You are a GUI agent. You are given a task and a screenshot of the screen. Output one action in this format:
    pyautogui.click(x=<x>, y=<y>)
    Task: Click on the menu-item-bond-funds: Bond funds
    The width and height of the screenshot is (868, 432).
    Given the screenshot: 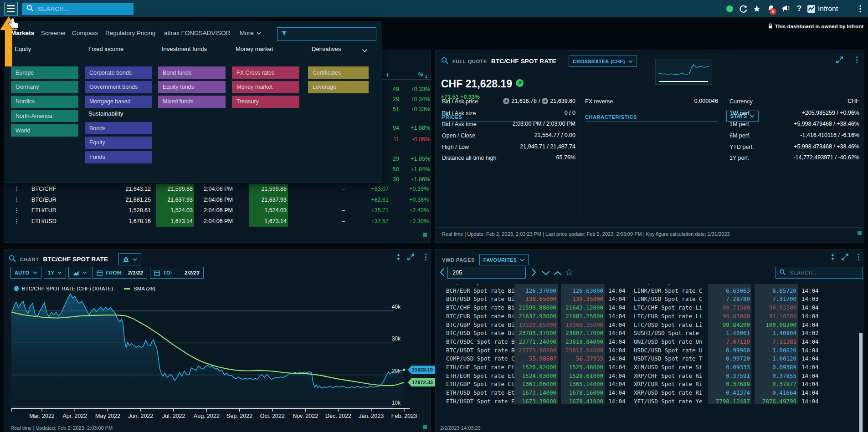 What is the action you would take?
    pyautogui.click(x=192, y=73)
    